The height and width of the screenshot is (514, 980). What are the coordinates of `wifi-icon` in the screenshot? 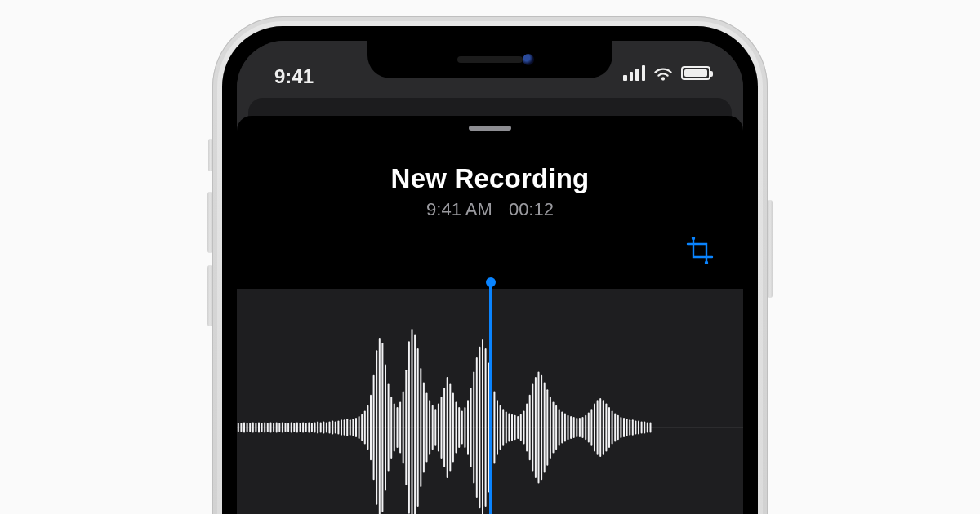 It's located at (663, 73).